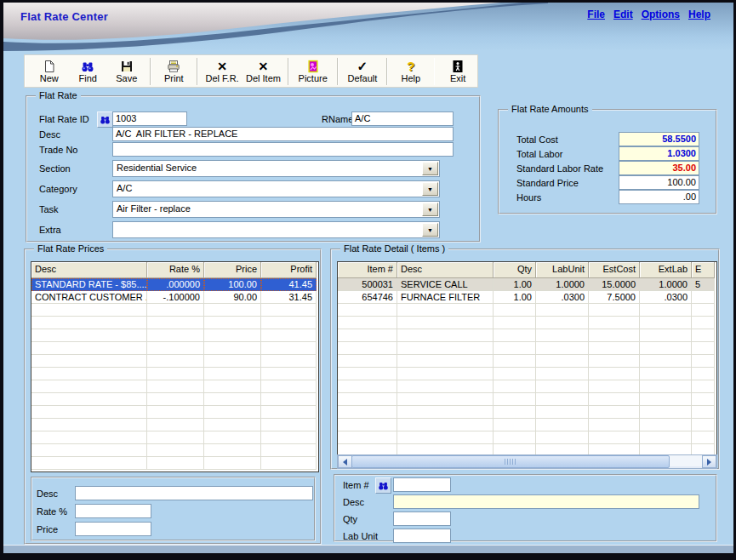  Describe the element at coordinates (337, 119) in the screenshot. I see `rname-label: RName` at that location.